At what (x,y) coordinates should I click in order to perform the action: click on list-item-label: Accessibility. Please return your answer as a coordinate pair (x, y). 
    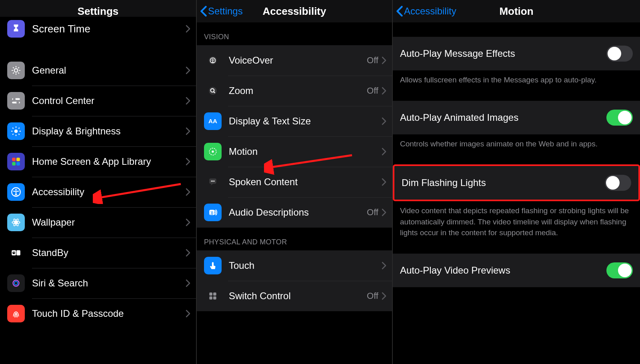
    Looking at the image, I should click on (109, 192).